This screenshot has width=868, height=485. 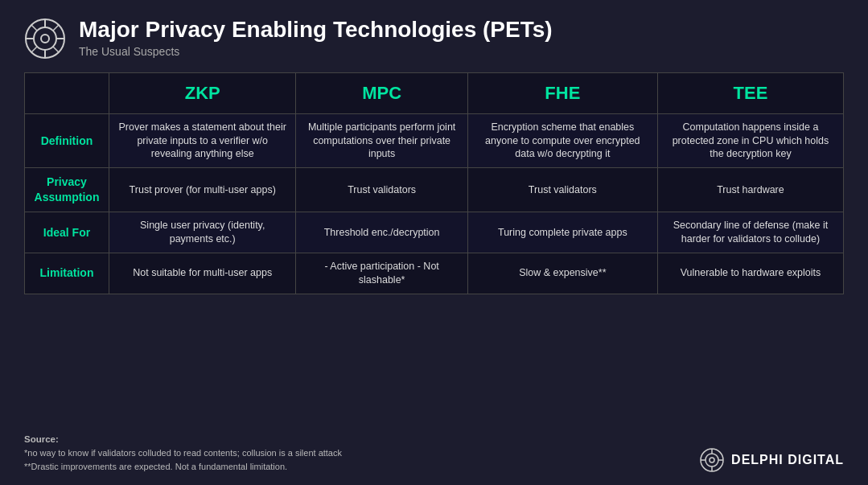 I want to click on cell-r0-c0: Prover makes a statement about their pri…, so click(x=203, y=141).